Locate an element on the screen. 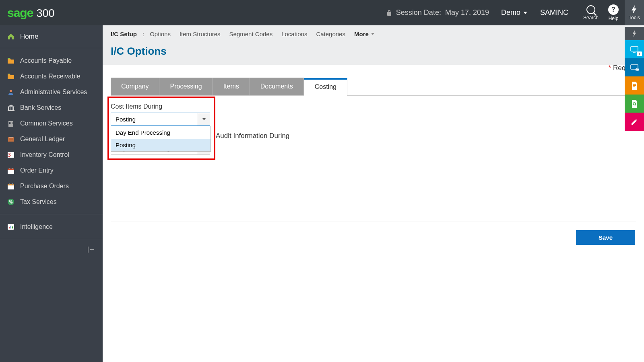  cost-items-label: Cost Items During is located at coordinates (374, 107).